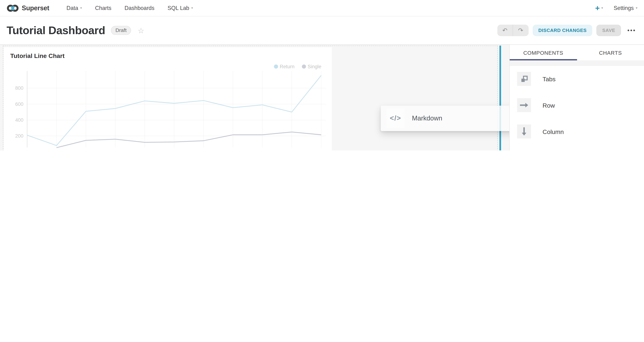 The image size is (644, 342). Describe the element at coordinates (284, 66) in the screenshot. I see `legend-item-return: Return` at that location.